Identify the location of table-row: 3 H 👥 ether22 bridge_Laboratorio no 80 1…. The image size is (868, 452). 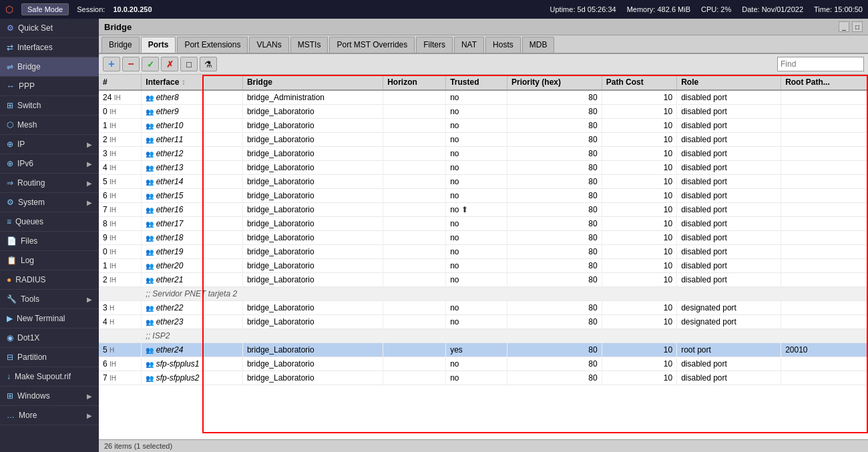
(483, 308).